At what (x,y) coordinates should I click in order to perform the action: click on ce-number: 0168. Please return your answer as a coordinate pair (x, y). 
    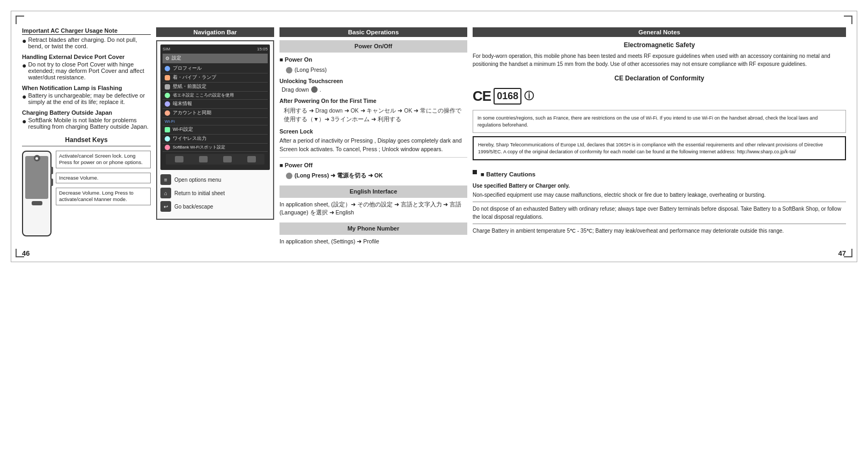
    Looking at the image, I should click on (507, 97).